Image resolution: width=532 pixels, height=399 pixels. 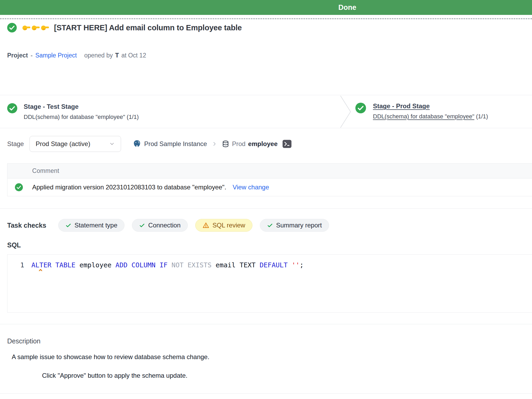 I want to click on view-change-link: View change, so click(x=251, y=187).